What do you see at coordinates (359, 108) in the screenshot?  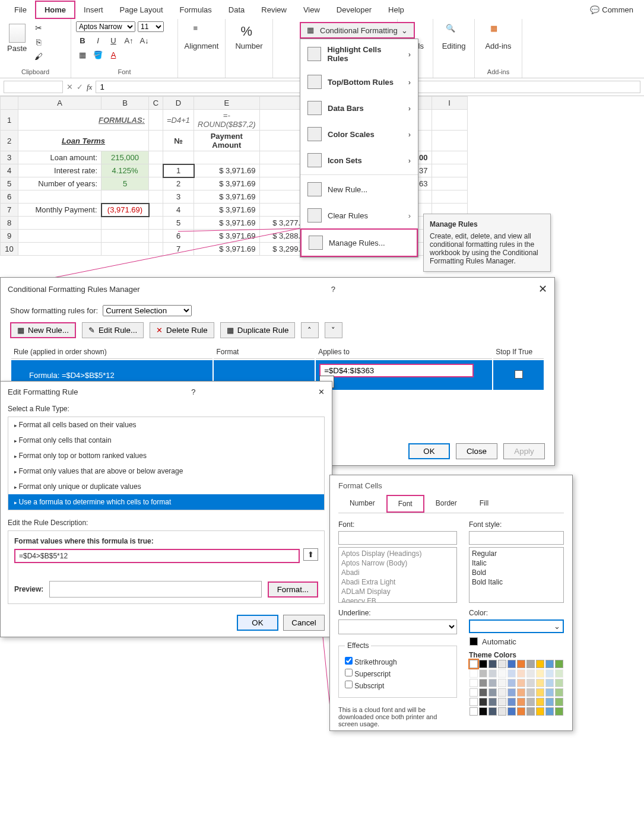 I see `cf-data-bars: Data Bars›` at bounding box center [359, 108].